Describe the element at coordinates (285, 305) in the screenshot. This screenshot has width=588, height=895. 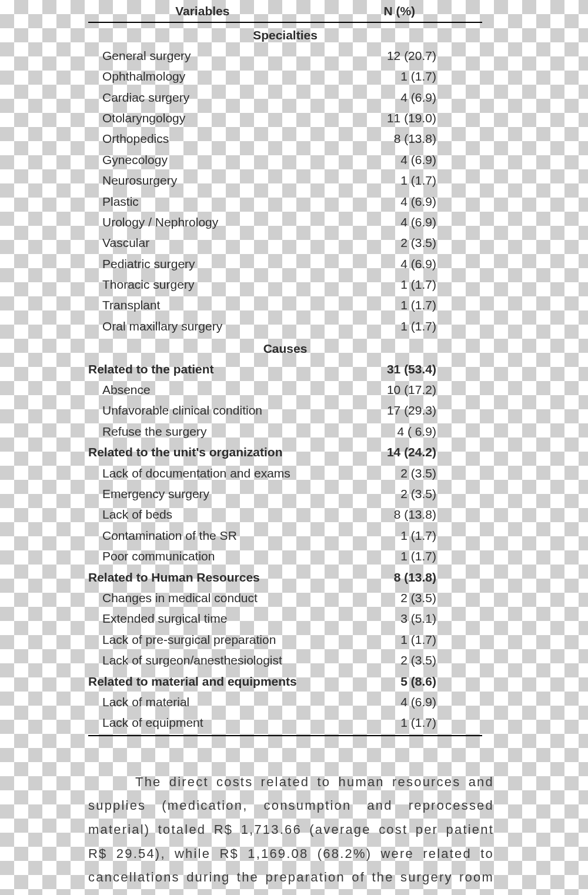
I see `table-row: Transplant1 (1.7)` at that location.